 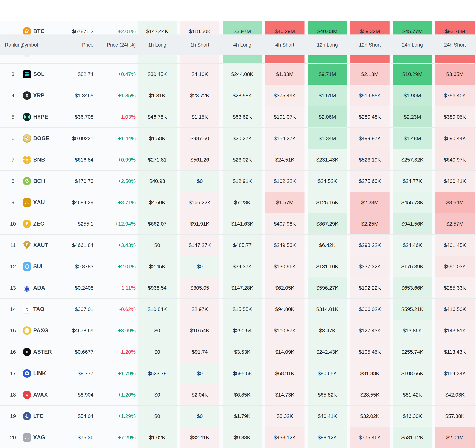 I want to click on cell-24h-short: $416.50K, so click(x=455, y=309).